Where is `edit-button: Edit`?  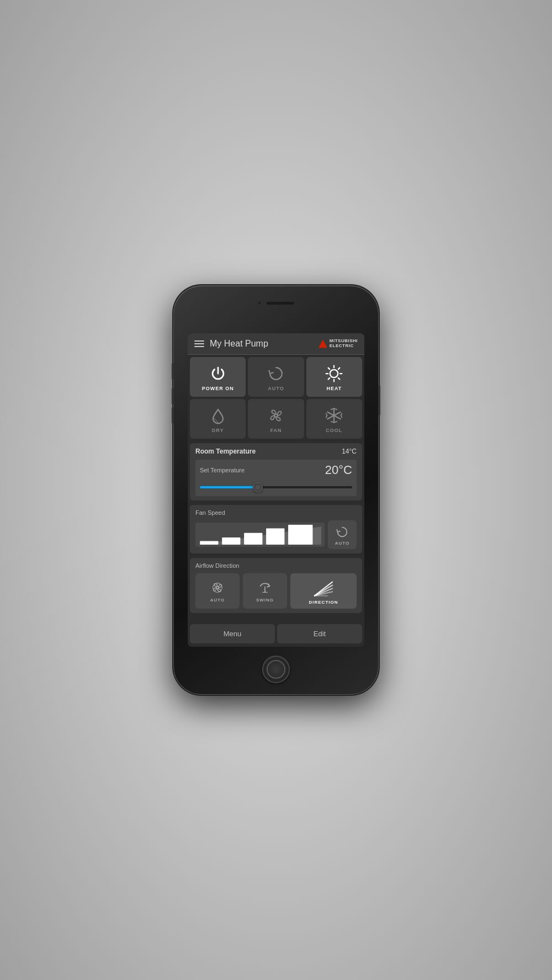 edit-button: Edit is located at coordinates (320, 633).